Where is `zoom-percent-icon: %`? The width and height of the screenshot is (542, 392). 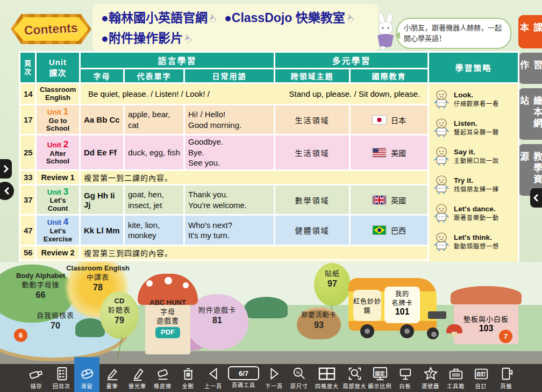
zoom-percent-icon: % is located at coordinates (299, 374).